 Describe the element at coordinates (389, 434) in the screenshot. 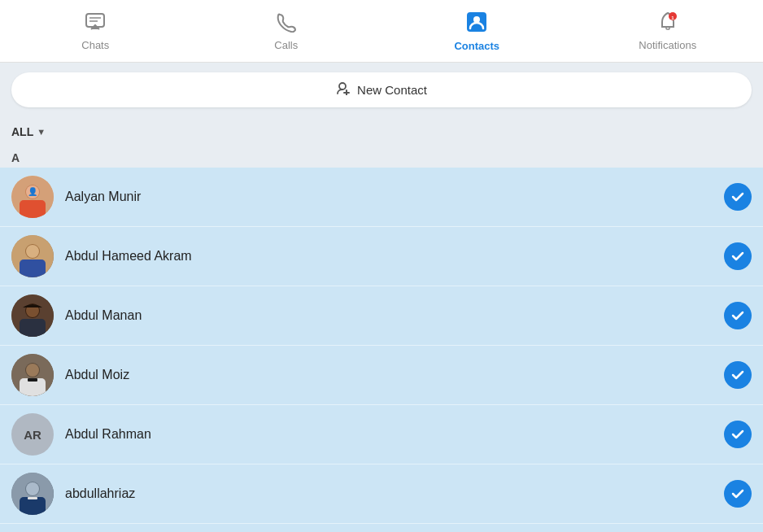

I see `contact-name-abdul-rahman: Abdul Rahman` at that location.